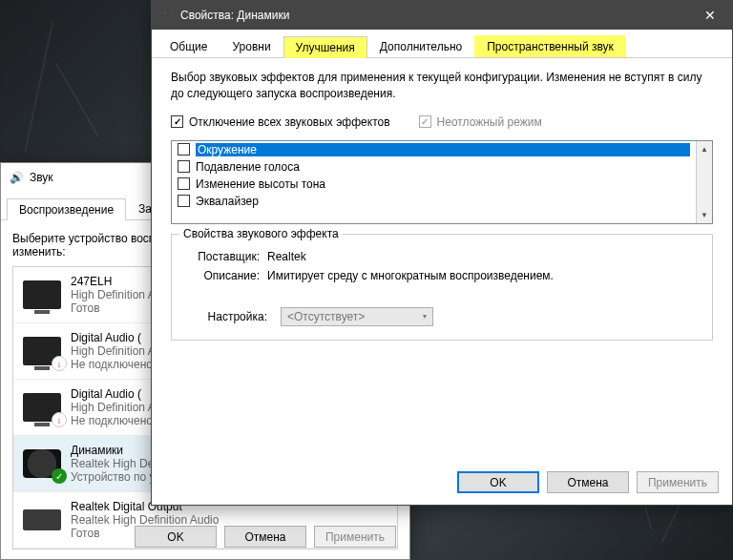  What do you see at coordinates (481, 122) in the screenshot?
I see `urgent-mode-checkbox: Неотложный режим` at bounding box center [481, 122].